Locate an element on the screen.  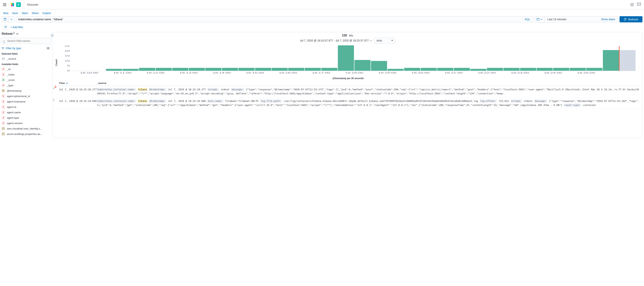
inspect-link: Inspect is located at coordinates (47, 13).